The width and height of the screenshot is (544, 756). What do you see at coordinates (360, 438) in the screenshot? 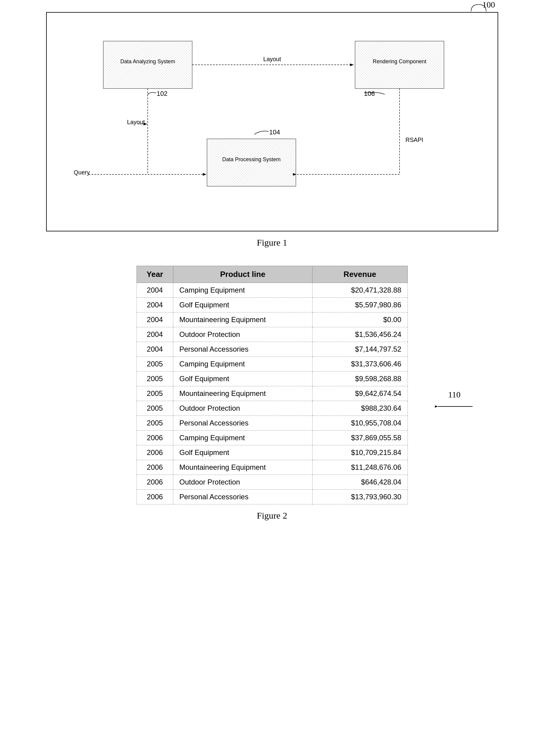
I see `cell-revenue: $37,869,055.58` at bounding box center [360, 438].